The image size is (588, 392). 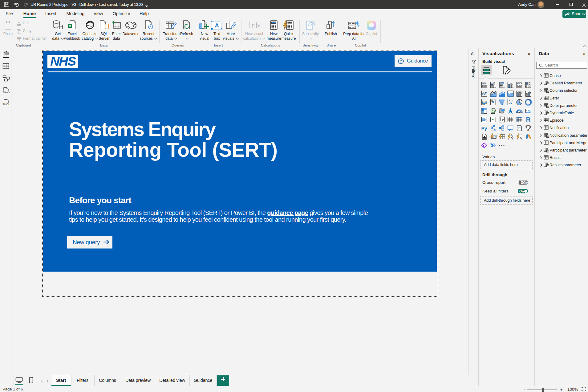 What do you see at coordinates (528, 111) in the screenshot?
I see `svg-text: 123` at bounding box center [528, 111].